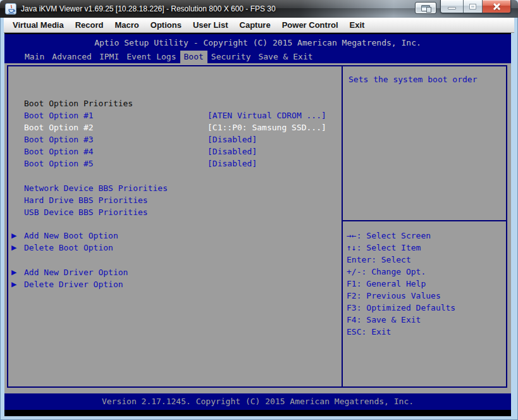  Describe the element at coordinates (386, 272) in the screenshot. I see `key-change-opt: +/-: Change Opt.` at that location.